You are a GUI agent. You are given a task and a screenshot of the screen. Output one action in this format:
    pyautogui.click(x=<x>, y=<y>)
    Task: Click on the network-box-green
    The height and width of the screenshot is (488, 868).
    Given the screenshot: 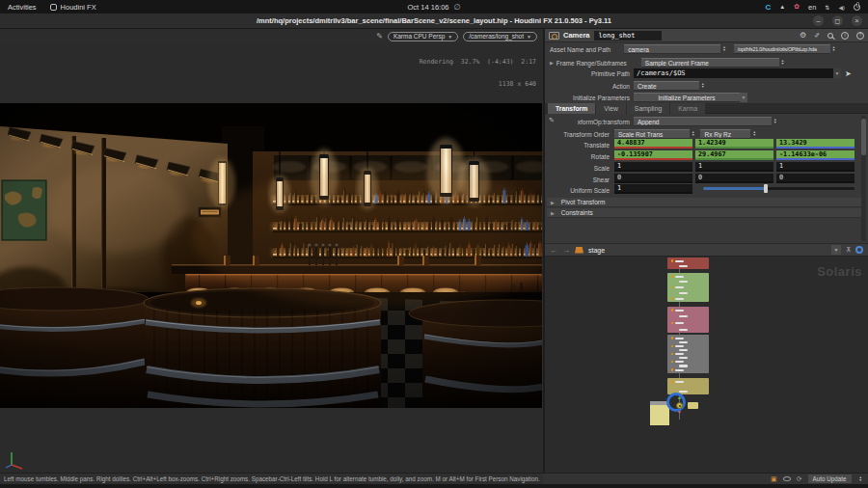 What is the action you would take?
    pyautogui.click(x=689, y=287)
    